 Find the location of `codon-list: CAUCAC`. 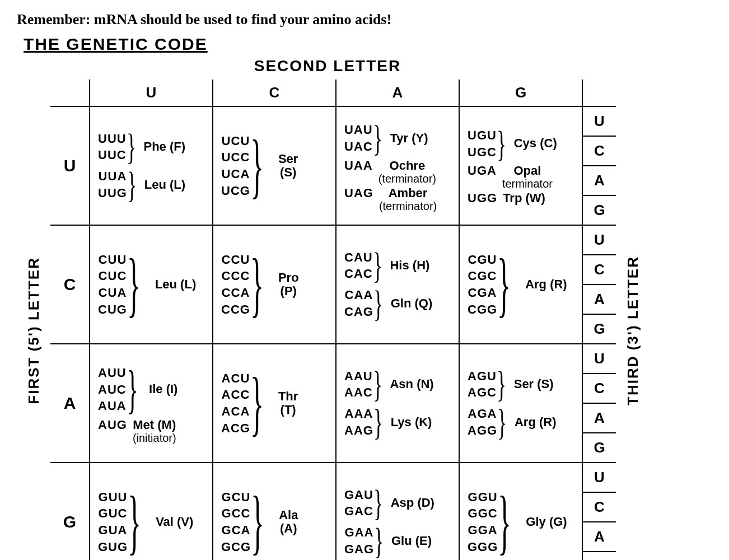

codon-list: CAUCAC is located at coordinates (358, 265).